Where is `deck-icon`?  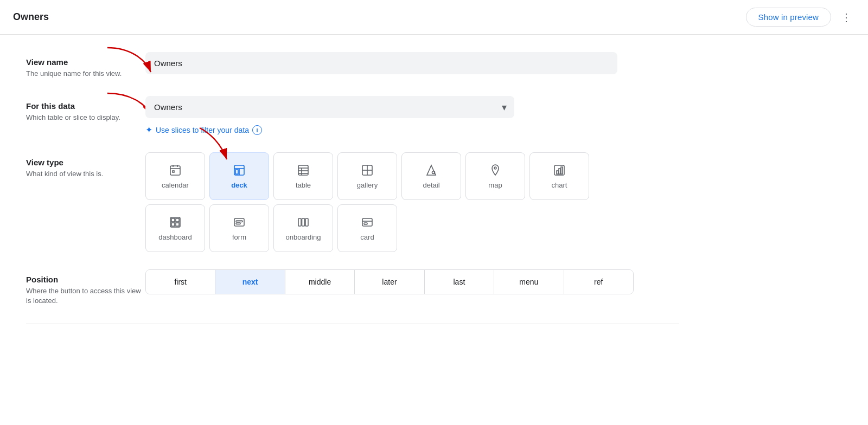 deck-icon is located at coordinates (239, 170).